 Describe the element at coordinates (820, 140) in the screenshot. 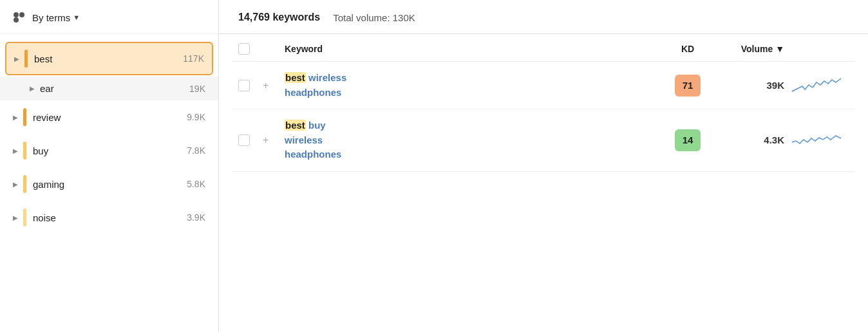

I see `row2-trend` at that location.